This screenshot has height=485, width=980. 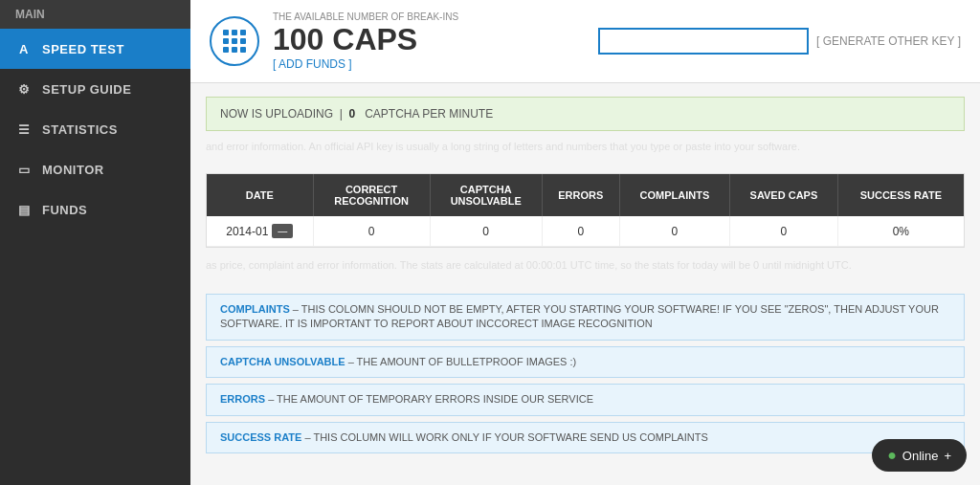 I want to click on watermark-1: and error information. An official API k…, so click(x=586, y=151).